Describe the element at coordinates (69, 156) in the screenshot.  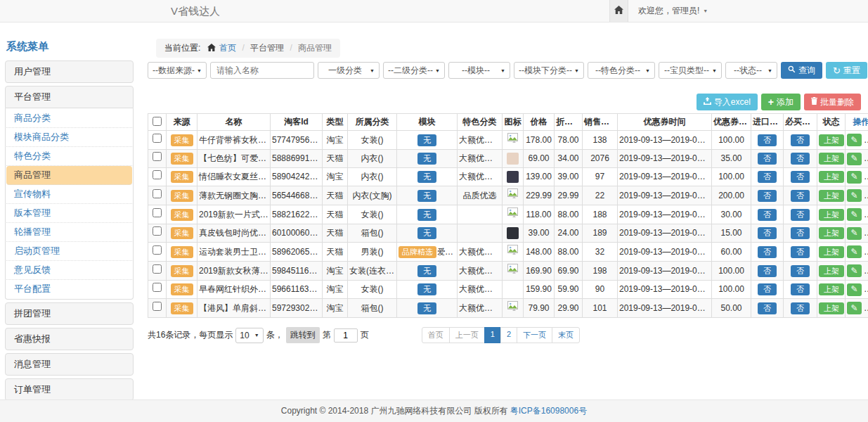
I see `sidebar-item: 特色分类` at that location.